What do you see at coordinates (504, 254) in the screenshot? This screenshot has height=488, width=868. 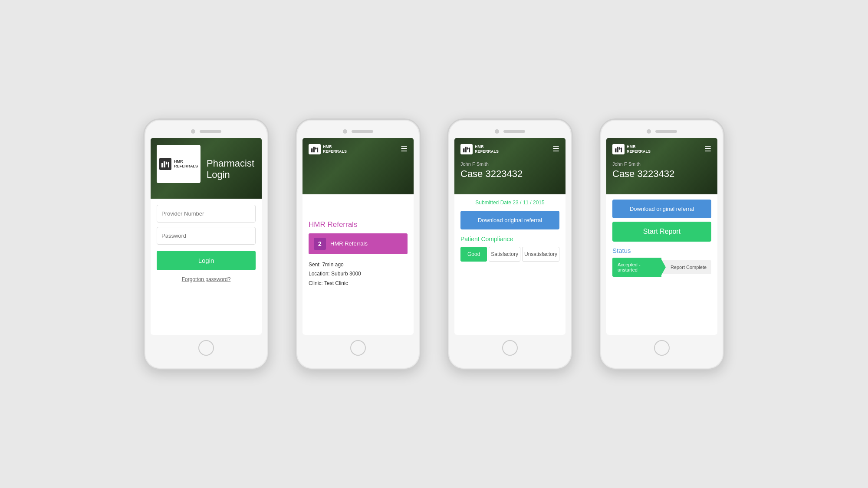 I see `compliance-satisfactory-btn: Satisfactory` at bounding box center [504, 254].